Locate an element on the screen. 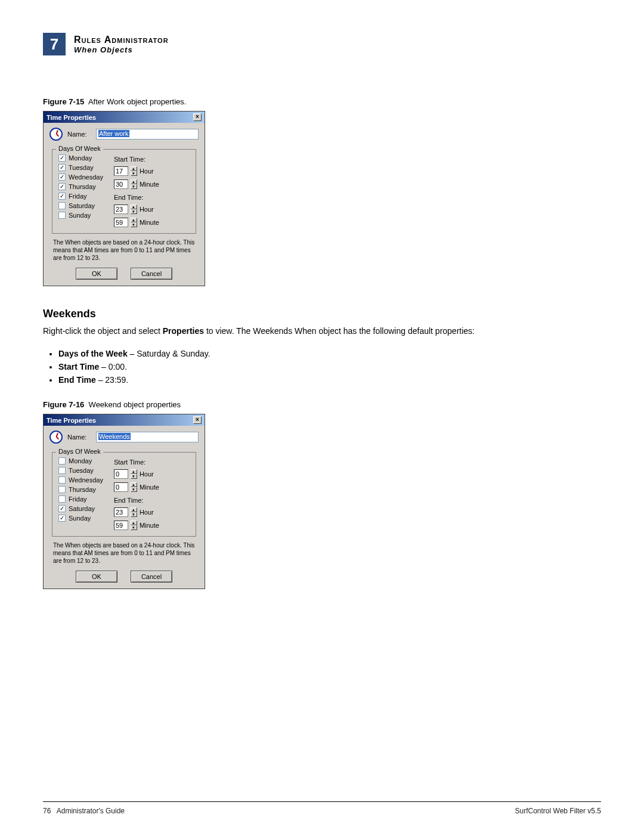  figure-text: After Work object properties. is located at coordinates (137, 101).